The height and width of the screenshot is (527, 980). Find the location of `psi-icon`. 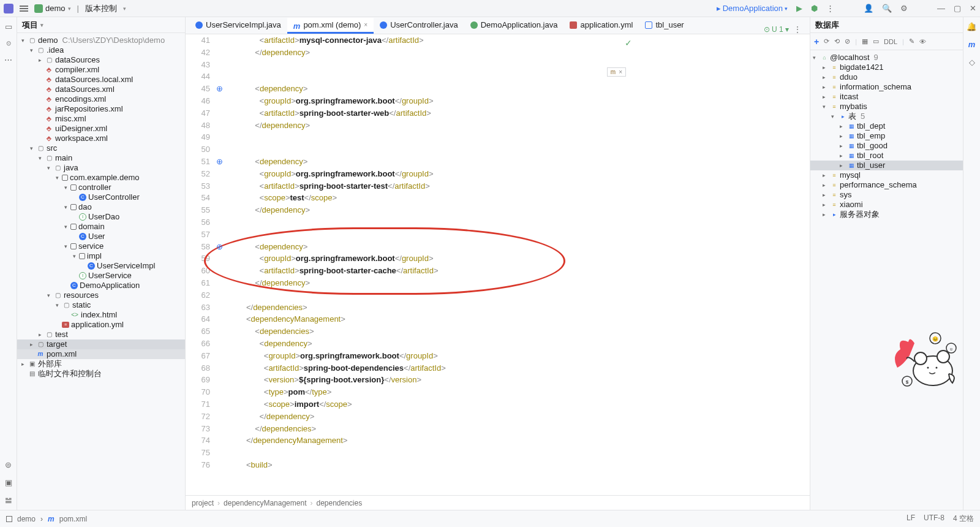

psi-icon is located at coordinates (9, 519).